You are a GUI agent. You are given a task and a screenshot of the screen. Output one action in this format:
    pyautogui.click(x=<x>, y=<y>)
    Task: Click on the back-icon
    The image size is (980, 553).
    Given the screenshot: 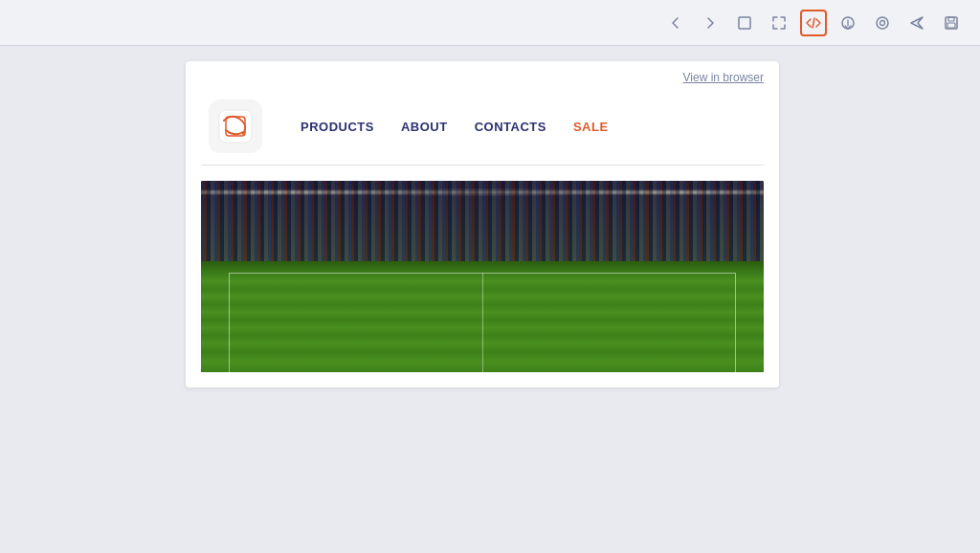 What is the action you would take?
    pyautogui.click(x=676, y=23)
    